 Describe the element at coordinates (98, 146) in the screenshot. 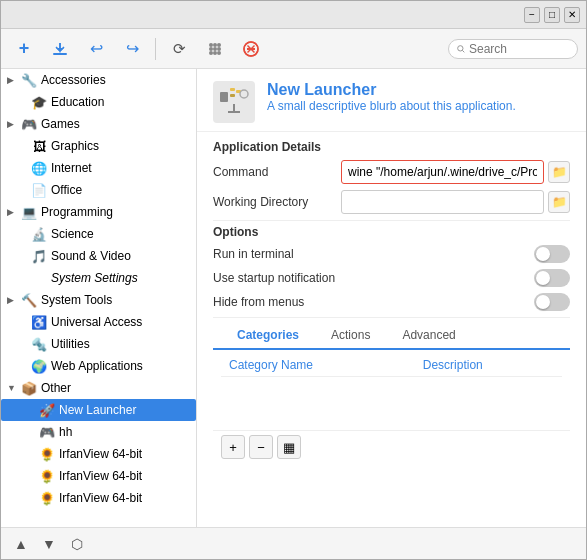

I see `sidebar-item-graphics: 🖼 Graphics` at that location.